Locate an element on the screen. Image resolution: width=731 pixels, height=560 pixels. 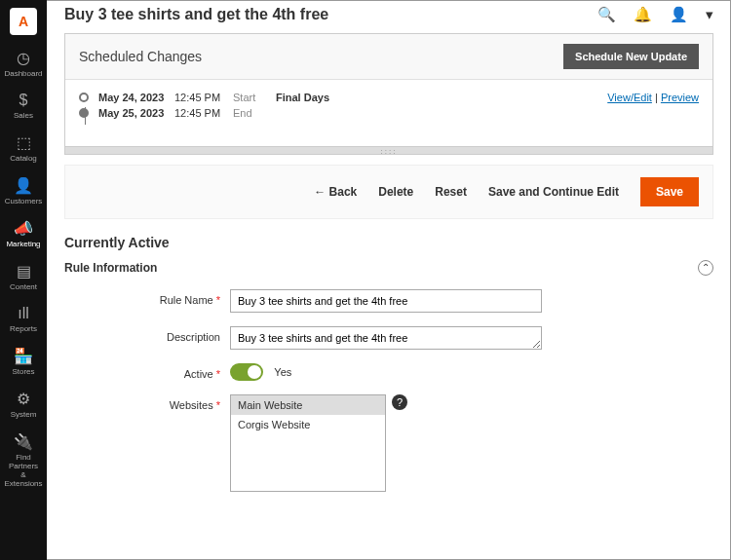
panel-drag-handle: :::: is located at coordinates (389, 150).